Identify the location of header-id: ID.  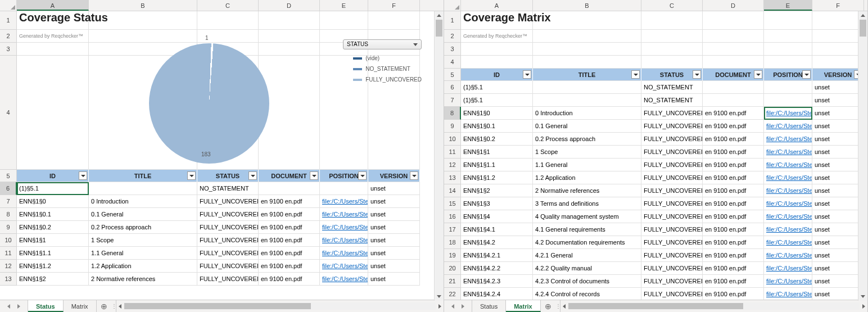
(53, 176).